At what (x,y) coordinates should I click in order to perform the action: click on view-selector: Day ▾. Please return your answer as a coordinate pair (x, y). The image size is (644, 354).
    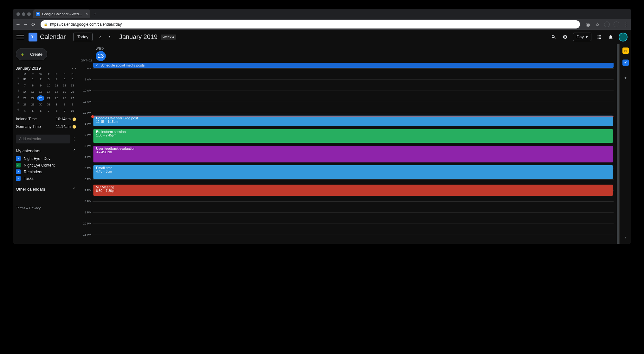
    Looking at the image, I should click on (582, 37).